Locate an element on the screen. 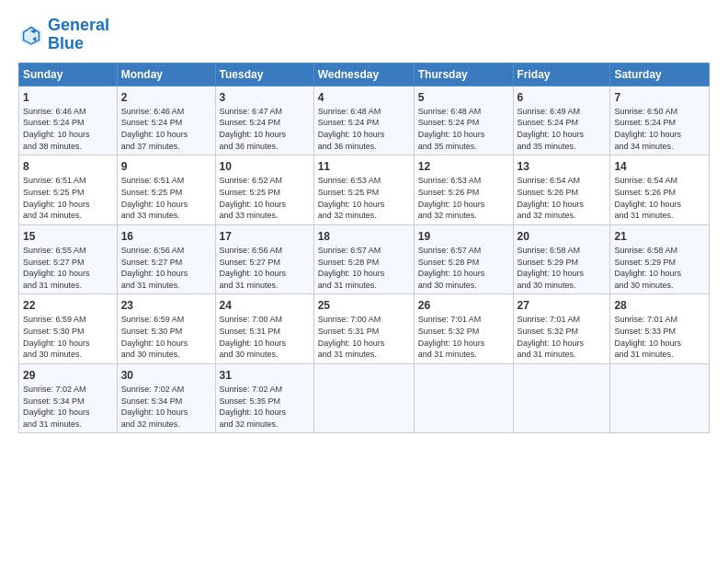  calendar-cell: 16Sunrise: 6:56 AM Sunset: 5:27 PM Dayli… is located at coordinates (165, 259).